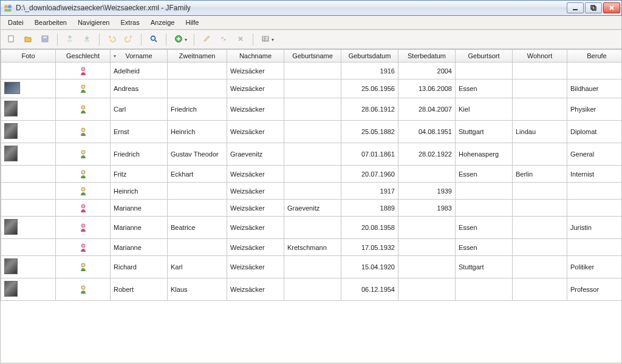 The height and width of the screenshot is (364, 622). What do you see at coordinates (16, 22) in the screenshot?
I see `menu-datei: Datei` at bounding box center [16, 22].